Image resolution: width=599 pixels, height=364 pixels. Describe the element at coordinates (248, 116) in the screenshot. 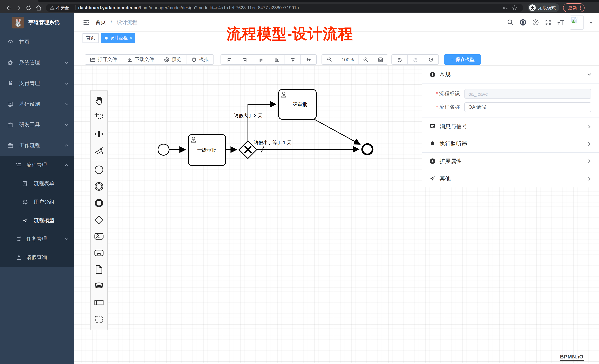

I see `condition-label-gt3: 请假大于 3 天` at that location.